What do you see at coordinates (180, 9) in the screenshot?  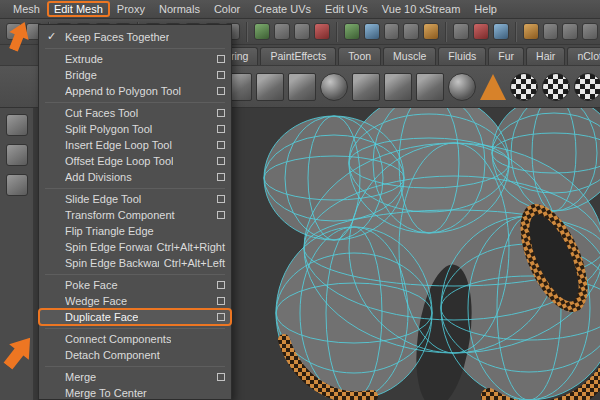 I see `menu-normals: Normals` at bounding box center [180, 9].